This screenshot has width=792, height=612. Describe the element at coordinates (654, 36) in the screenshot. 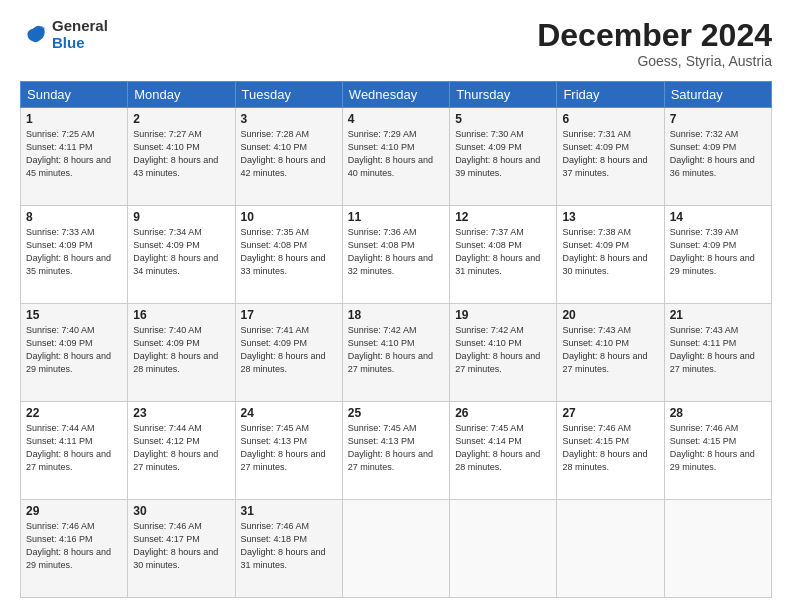

I see `month-title: December 2024` at that location.